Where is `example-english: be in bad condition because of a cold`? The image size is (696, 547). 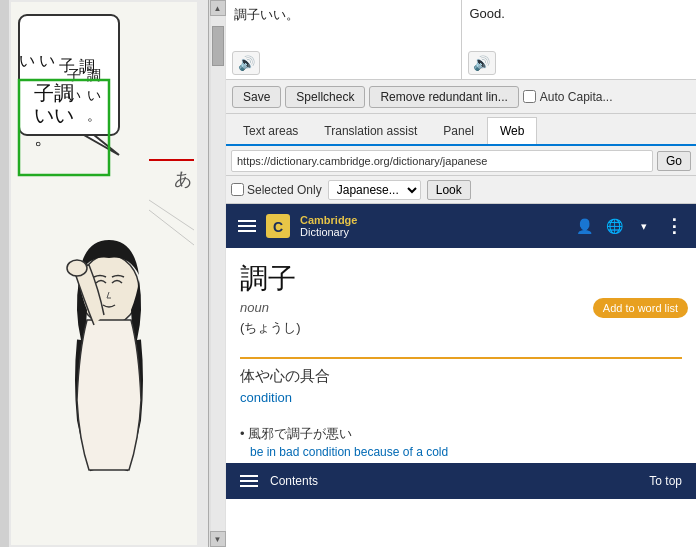
example-english: be in bad condition because of a cold is located at coordinates (466, 452).